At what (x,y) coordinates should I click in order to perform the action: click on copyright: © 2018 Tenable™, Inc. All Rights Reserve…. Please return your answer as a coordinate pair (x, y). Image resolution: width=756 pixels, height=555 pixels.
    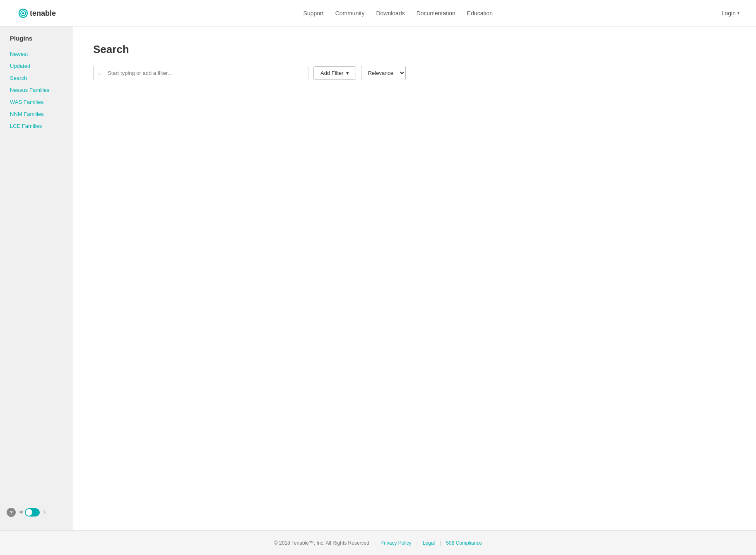
    Looking at the image, I should click on (322, 543).